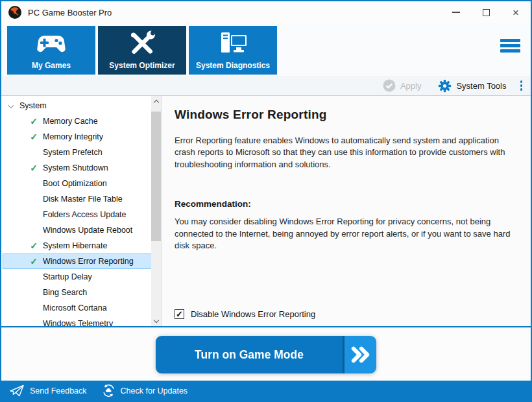  I want to click on sidebar-item-windows-telemetry: Windows Telemetry, so click(77, 321).